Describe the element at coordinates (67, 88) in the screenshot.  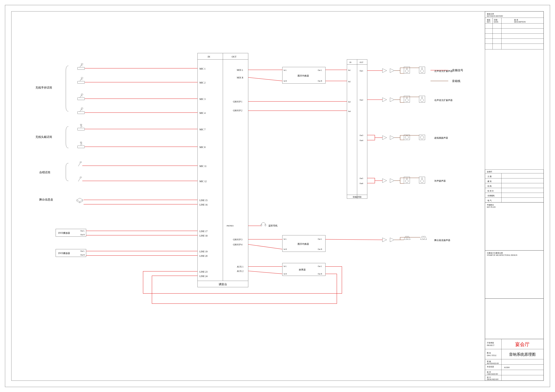
I see `bracket1` at that location.